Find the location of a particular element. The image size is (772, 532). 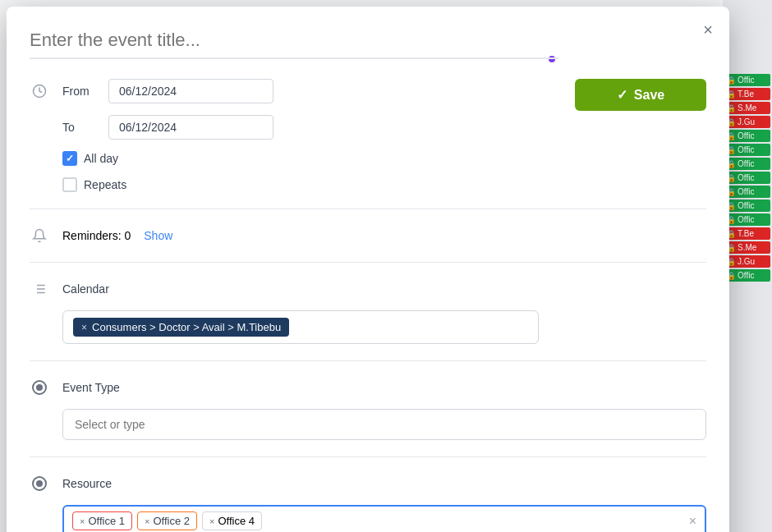

save-button: ✓ Save is located at coordinates (641, 95).